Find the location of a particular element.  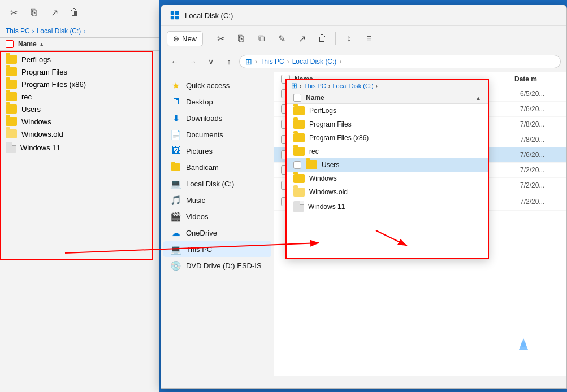

paste-button: ⧉ is located at coordinates (261, 38).